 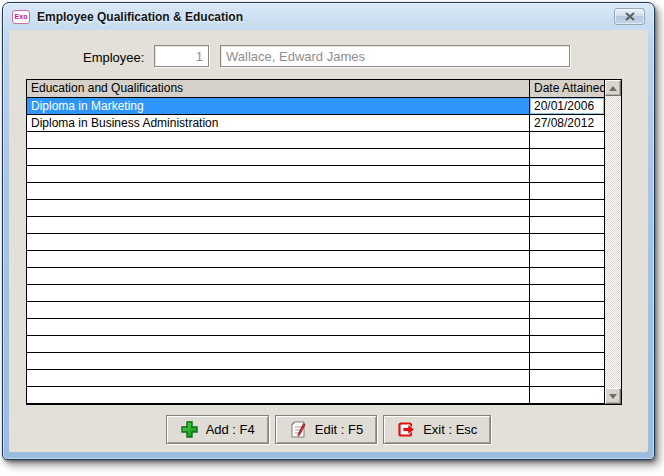 I want to click on scroll-down-icon, so click(x=613, y=396).